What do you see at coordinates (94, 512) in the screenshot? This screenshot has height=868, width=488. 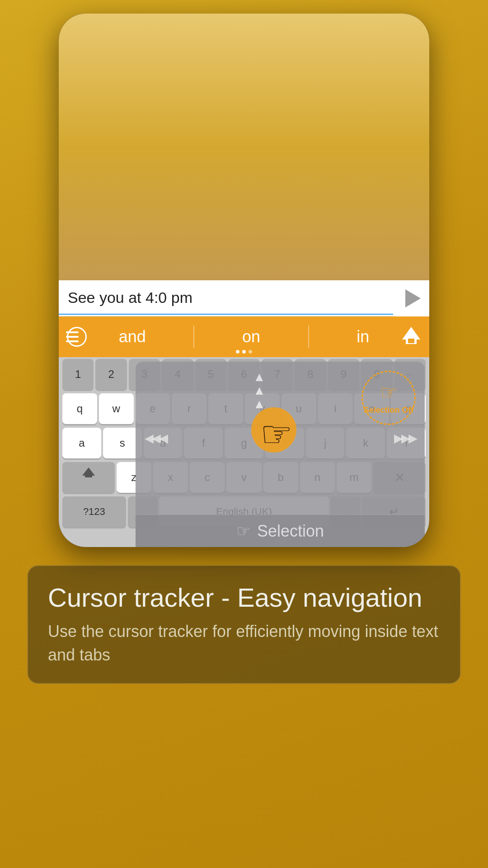 I see `key-symbols: ?123` at bounding box center [94, 512].